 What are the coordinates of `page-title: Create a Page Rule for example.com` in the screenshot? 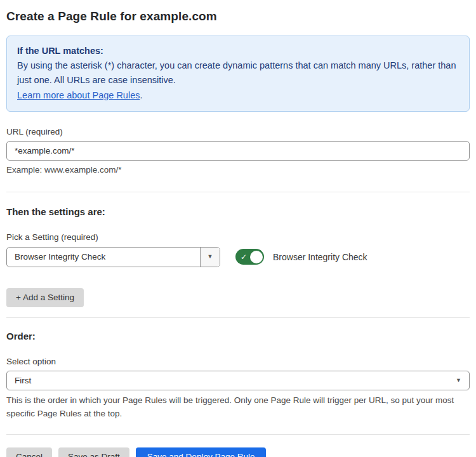 It's located at (238, 17).